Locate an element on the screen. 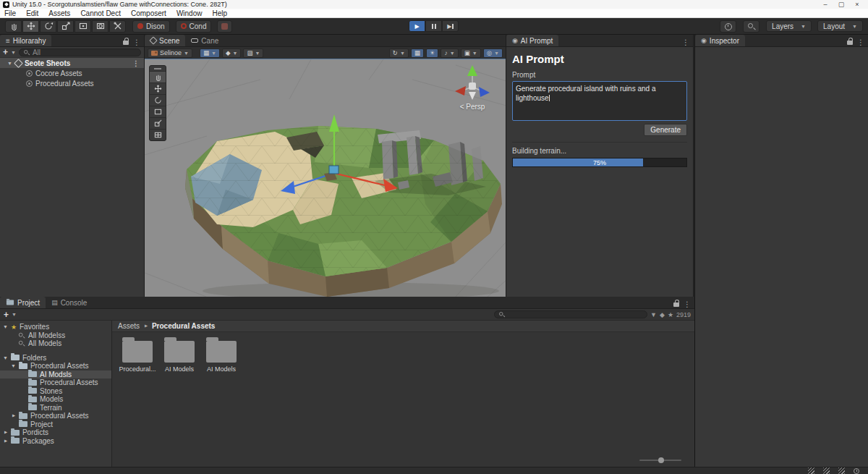 The height and width of the screenshot is (474, 868). close-button: × is located at coordinates (857, 4).